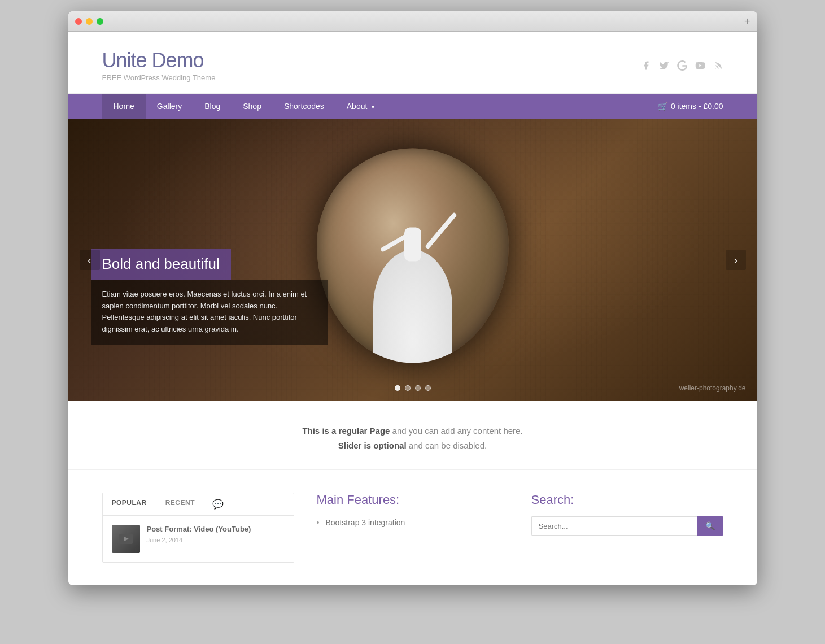 This screenshot has height=644, width=825. Describe the element at coordinates (209, 312) in the screenshot. I see `caption-text: Etiam vitae posuere eros. Maecenas et lu…` at that location.